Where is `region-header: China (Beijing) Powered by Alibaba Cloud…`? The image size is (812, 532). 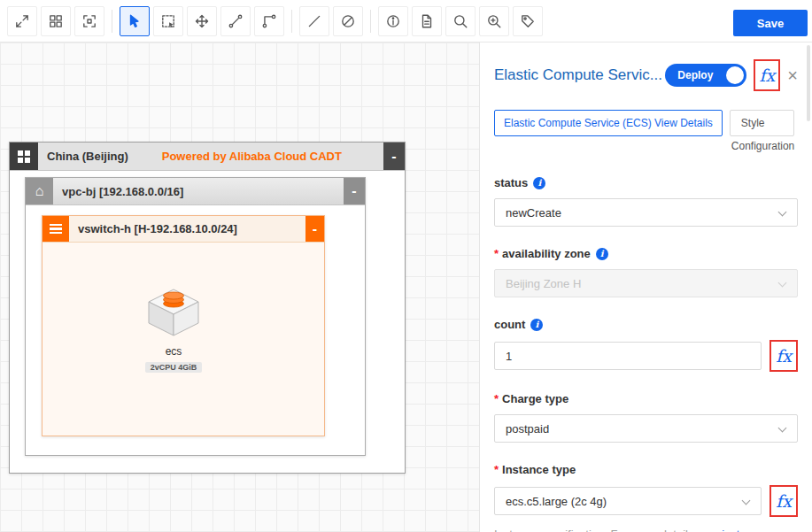 region-header: China (Beijing) Powered by Alibaba Cloud… is located at coordinates (207, 157).